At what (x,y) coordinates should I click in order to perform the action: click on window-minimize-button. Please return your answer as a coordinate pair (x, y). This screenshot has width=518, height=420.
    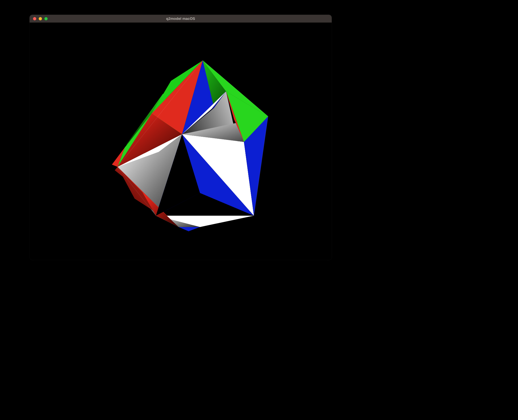
    Looking at the image, I should click on (40, 19).